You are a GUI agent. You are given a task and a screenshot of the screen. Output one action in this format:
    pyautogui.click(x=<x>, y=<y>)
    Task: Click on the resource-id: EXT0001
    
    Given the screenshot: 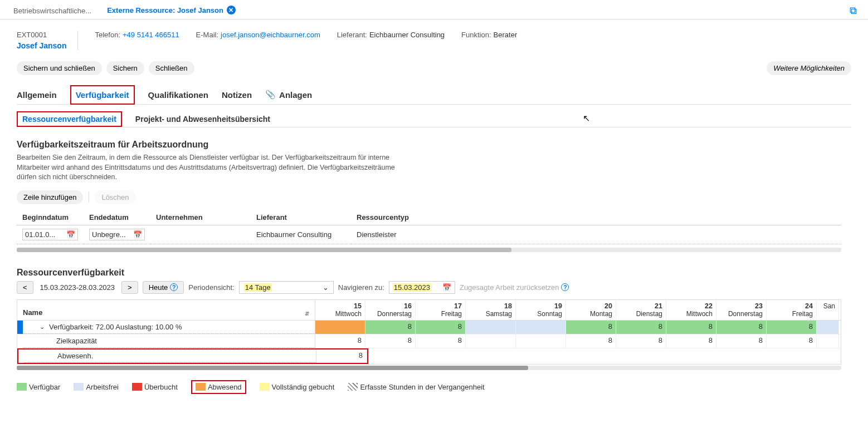 What is the action you would take?
    pyautogui.click(x=41, y=35)
    